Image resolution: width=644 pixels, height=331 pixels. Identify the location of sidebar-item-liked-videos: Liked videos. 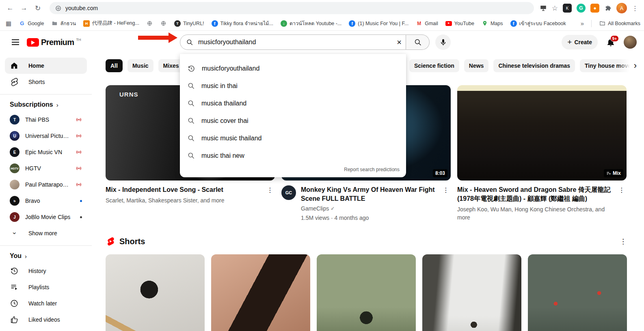
(46, 320).